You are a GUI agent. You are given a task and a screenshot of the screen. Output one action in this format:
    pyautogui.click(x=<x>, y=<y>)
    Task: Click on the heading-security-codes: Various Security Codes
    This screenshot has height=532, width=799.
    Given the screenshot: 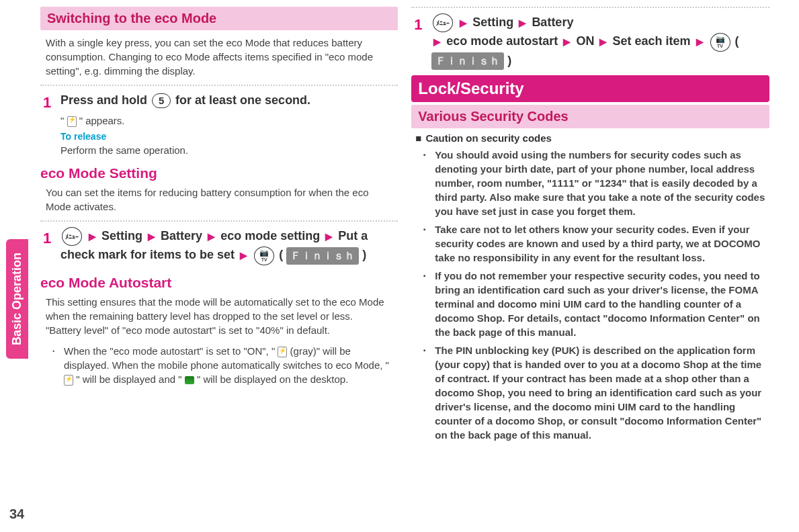 What is the action you would take?
    pyautogui.click(x=590, y=117)
    